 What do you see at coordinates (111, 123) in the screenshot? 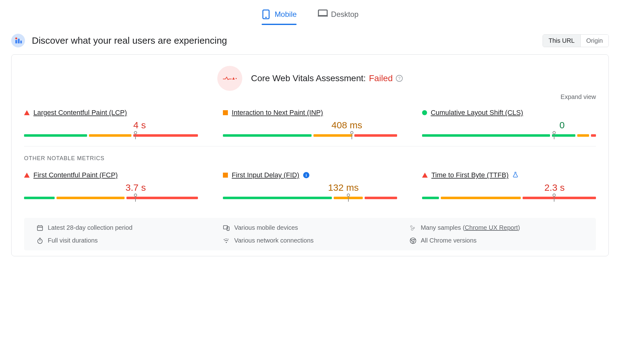
I see `metric-lcp: Largest Contentful Paint (LCP)4 s` at bounding box center [111, 123].